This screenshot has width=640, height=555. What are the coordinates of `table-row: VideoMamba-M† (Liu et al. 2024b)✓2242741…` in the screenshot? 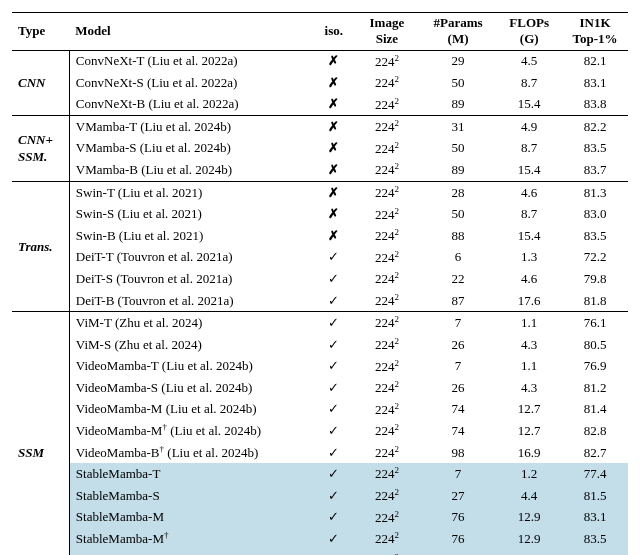 It's located at (320, 431).